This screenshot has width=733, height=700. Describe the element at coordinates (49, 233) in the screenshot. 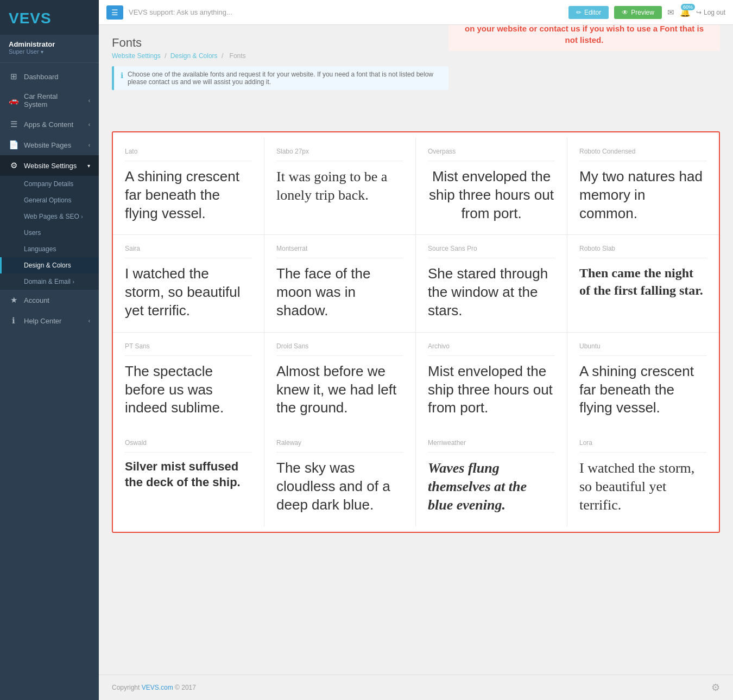

I see `sidebar-sub-users: Users` at that location.